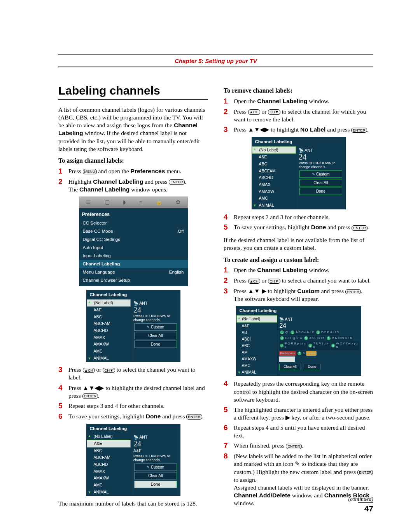 Image resolution: width=420 pixels, height=525 pixels. What do you see at coordinates (229, 270) in the screenshot?
I see `step-number: 1` at bounding box center [229, 270].